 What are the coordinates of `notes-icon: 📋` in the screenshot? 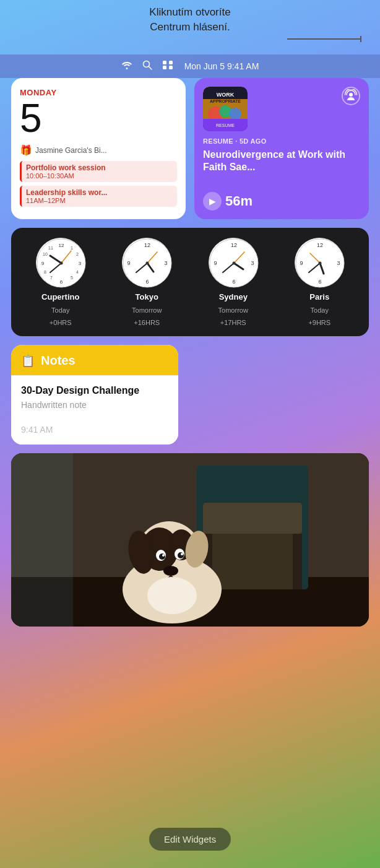 It's located at (28, 361).